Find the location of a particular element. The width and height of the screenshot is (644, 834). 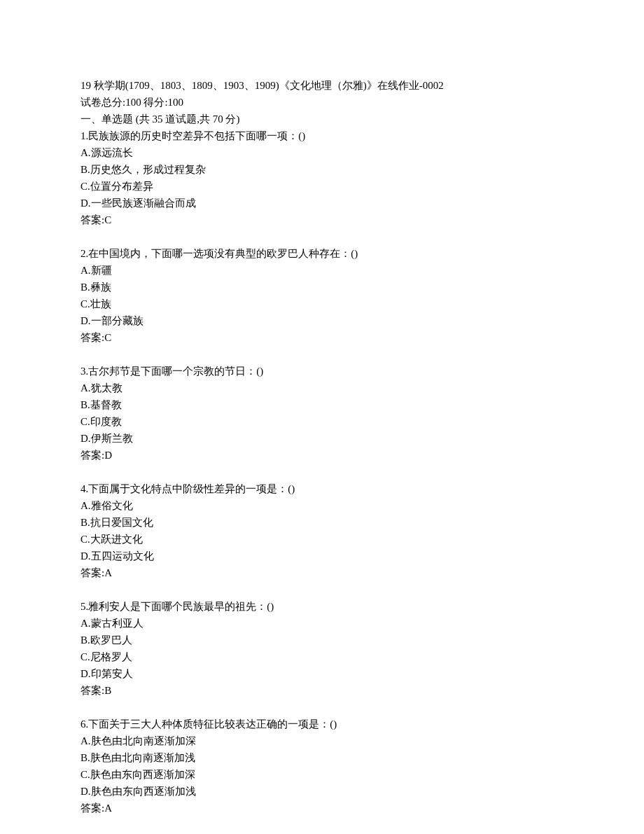

option-d: D.一些民族逐渐融合而成 is located at coordinates (322, 203).